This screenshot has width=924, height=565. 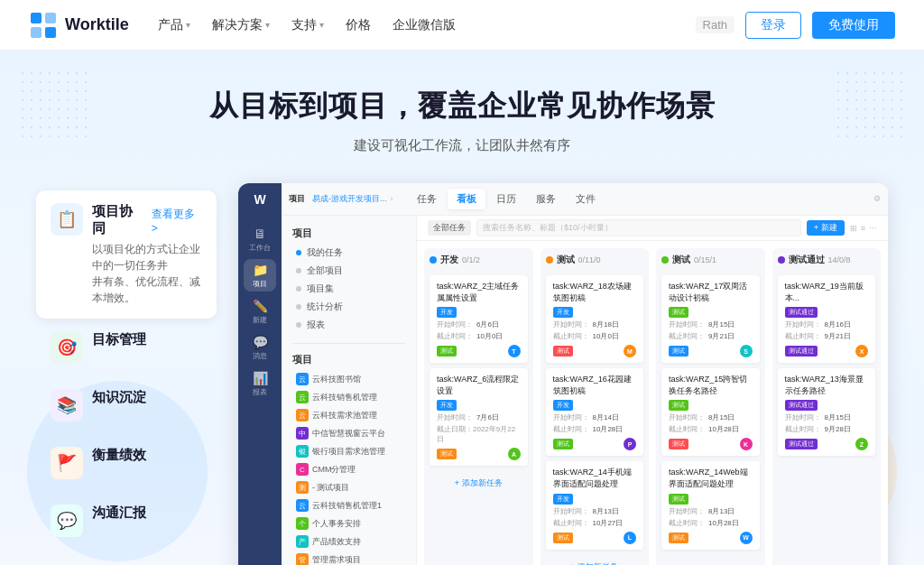 What do you see at coordinates (563, 405) in the screenshot?
I see `card-tag: 开发` at bounding box center [563, 405].